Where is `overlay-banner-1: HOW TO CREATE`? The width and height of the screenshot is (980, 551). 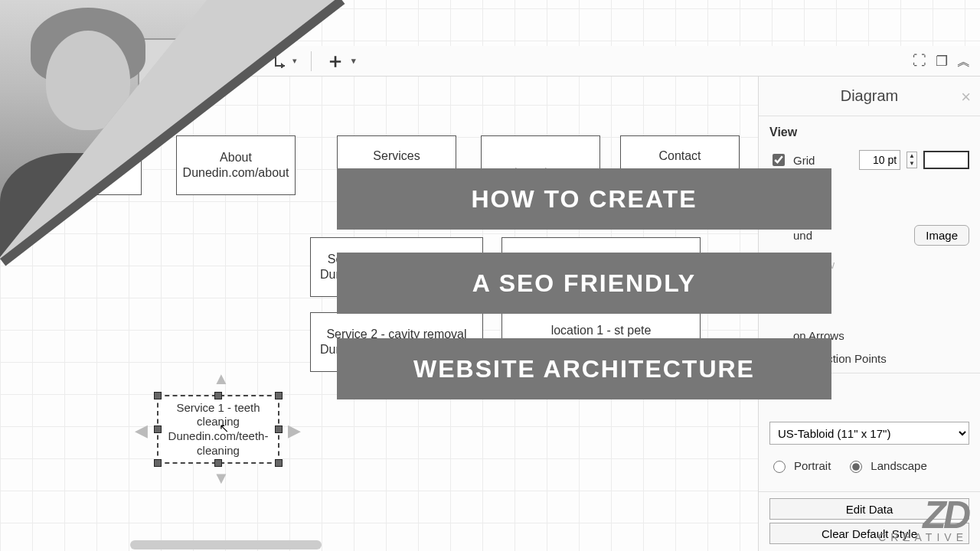
overlay-banner-1: HOW TO CREATE is located at coordinates (584, 199).